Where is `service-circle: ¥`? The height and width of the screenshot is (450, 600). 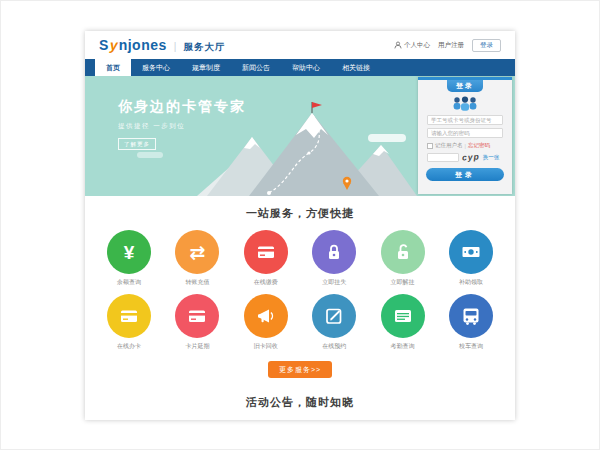
service-circle: ¥ is located at coordinates (129, 252).